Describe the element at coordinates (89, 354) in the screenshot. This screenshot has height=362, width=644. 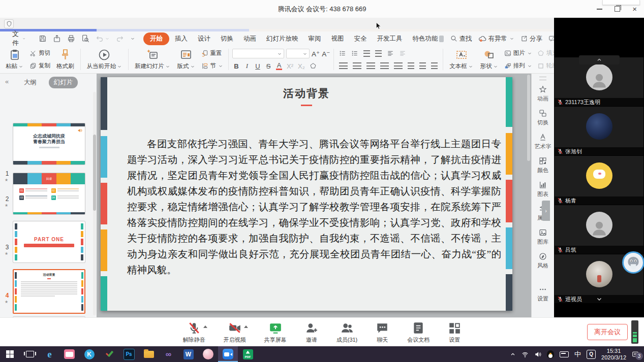
I see `keep-button` at that location.